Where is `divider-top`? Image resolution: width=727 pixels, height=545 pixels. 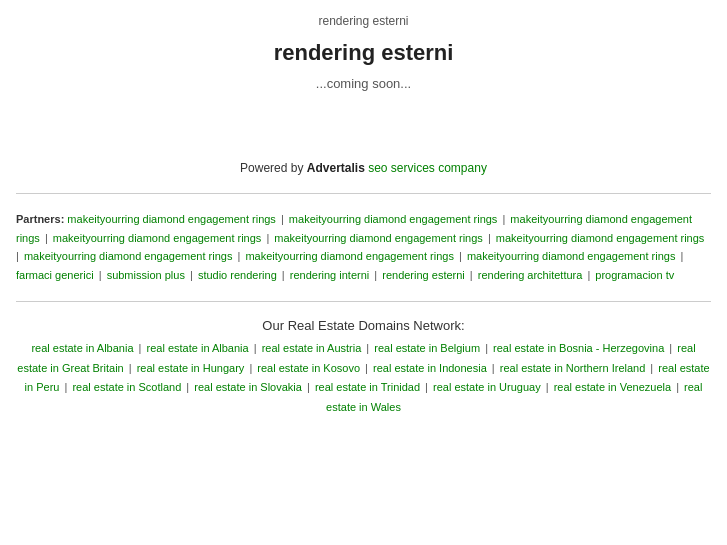
divider-top is located at coordinates (364, 194).